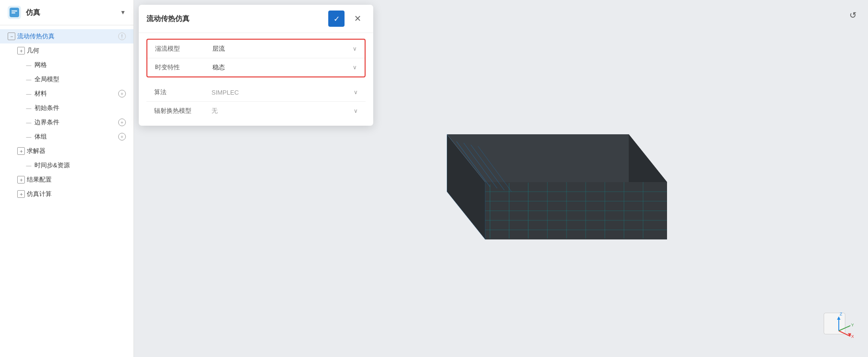 The image size is (868, 357). I want to click on sidebar-item-boundary-conditions: — 边界条件 +, so click(67, 122).